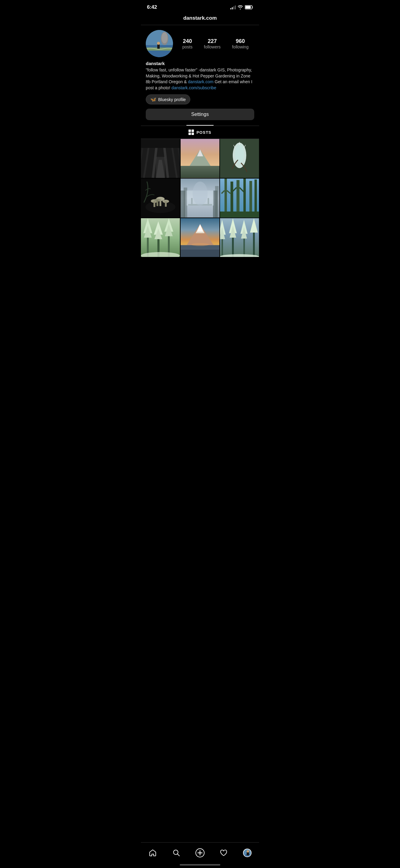 The height and width of the screenshot is (868, 400). What do you see at coordinates (240, 47) in the screenshot?
I see `following-label: following` at bounding box center [240, 47].